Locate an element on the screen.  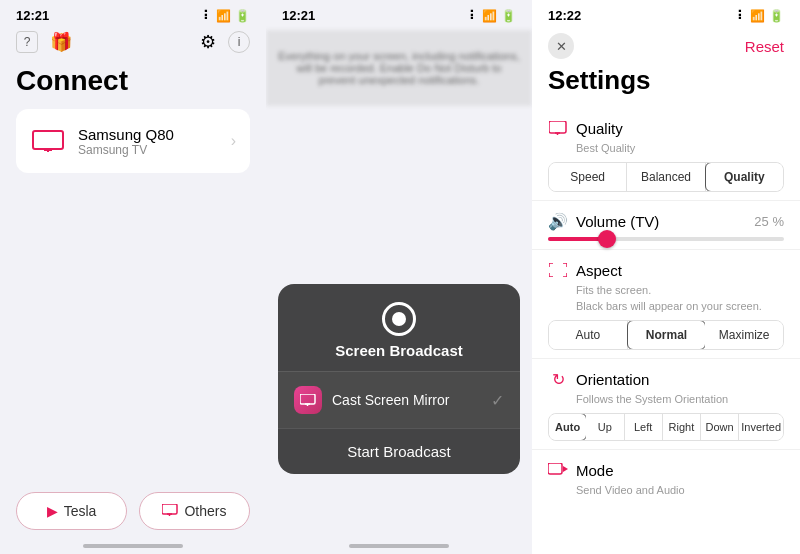
tesla-icon: ▶ is located at coordinates (52, 511).